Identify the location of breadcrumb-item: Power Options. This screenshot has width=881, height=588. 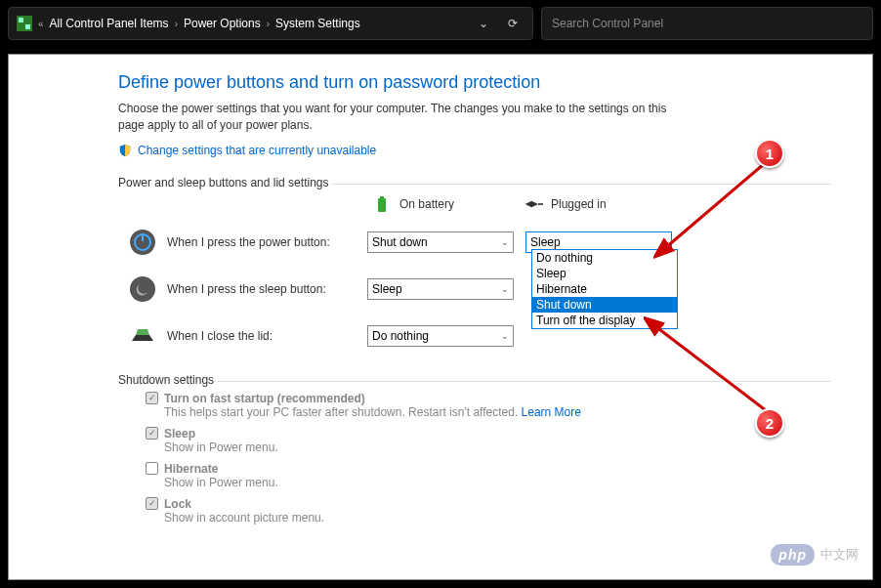
(223, 23).